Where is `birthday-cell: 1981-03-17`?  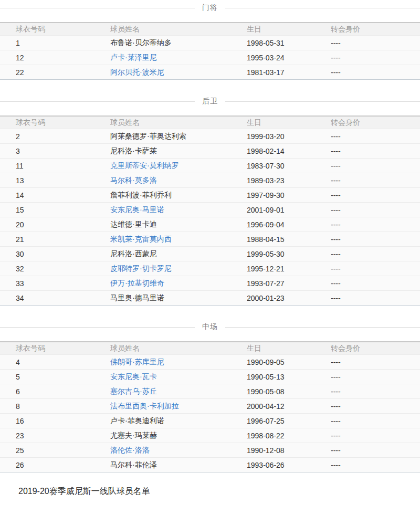
birthday-cell: 1981-03-17 is located at coordinates (273, 72).